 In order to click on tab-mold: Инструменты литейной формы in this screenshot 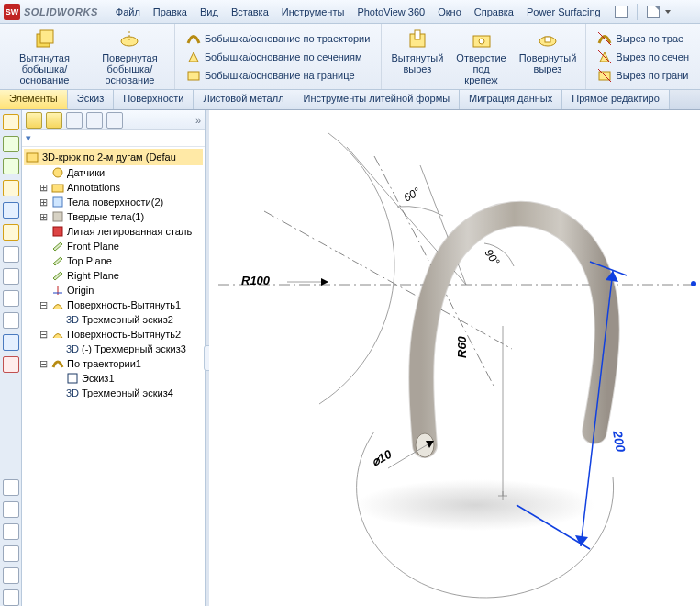, I will do `click(378, 99)`.